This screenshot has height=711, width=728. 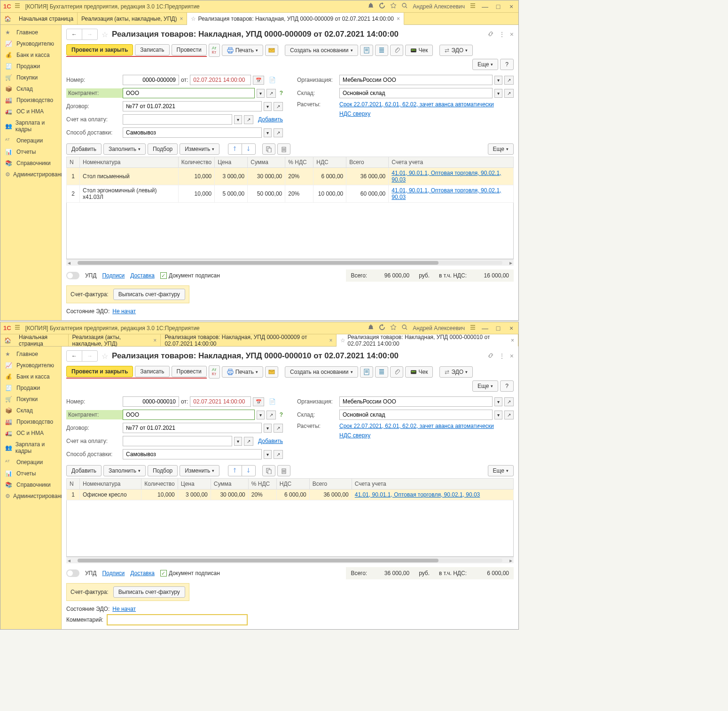 What do you see at coordinates (31, 100) in the screenshot?
I see `sidebar-item: 🏭Производство` at bounding box center [31, 100].